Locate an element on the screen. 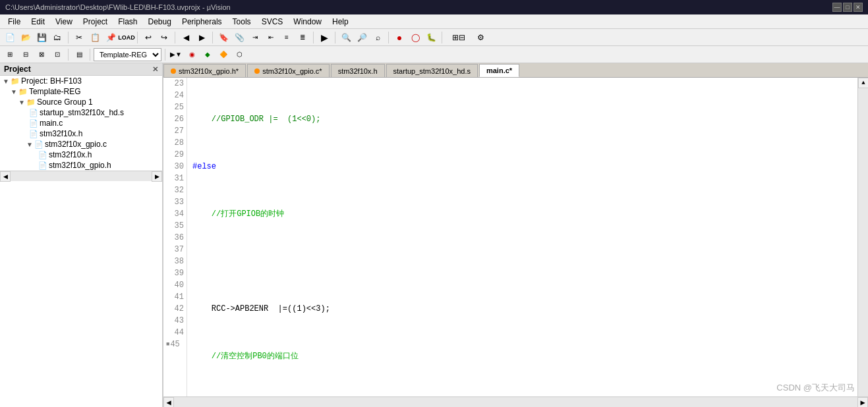 Image resolution: width=868 pixels, height=407 pixels. open-btn: 📂 is located at coordinates (26, 38).